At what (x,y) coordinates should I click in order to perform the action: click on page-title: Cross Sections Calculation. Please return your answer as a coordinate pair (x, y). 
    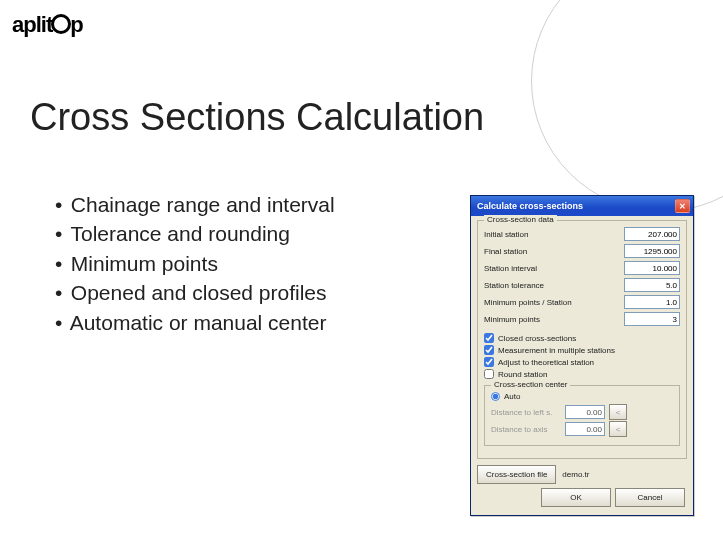
    Looking at the image, I should click on (257, 118).